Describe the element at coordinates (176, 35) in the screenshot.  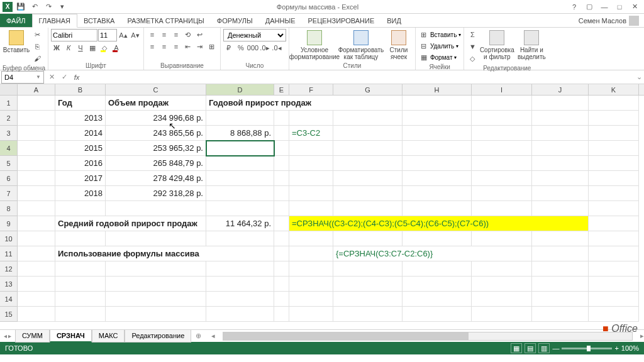
I see `align-bottom-icon: ≡` at that location.